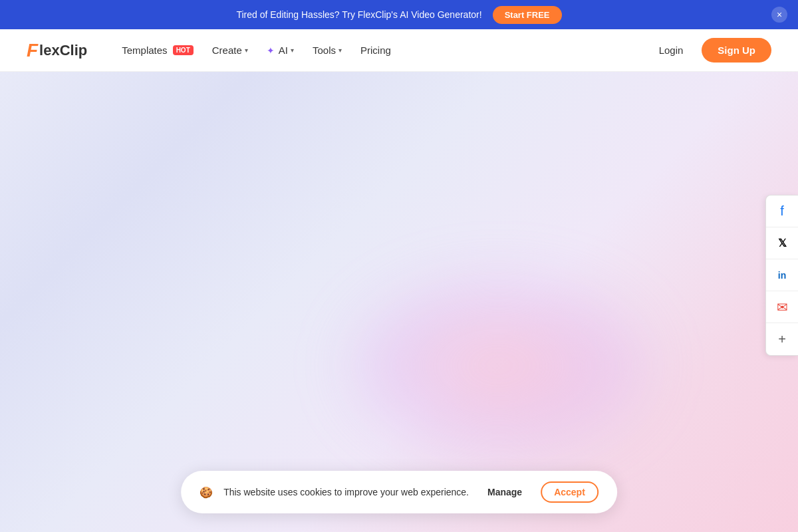 This screenshot has width=798, height=532. I want to click on nav-item-templates: Templates HOT, so click(157, 51).